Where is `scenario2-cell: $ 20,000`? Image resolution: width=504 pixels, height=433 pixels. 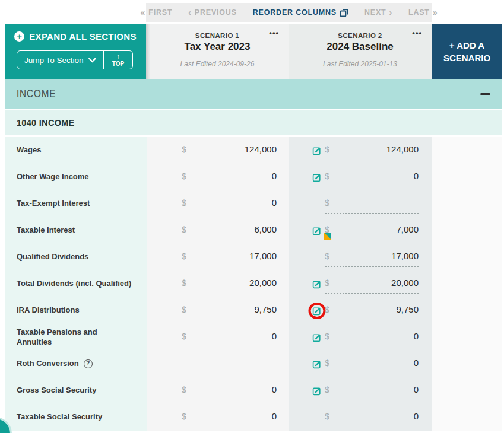 scenario2-cell: $ 20,000 is located at coordinates (360, 284).